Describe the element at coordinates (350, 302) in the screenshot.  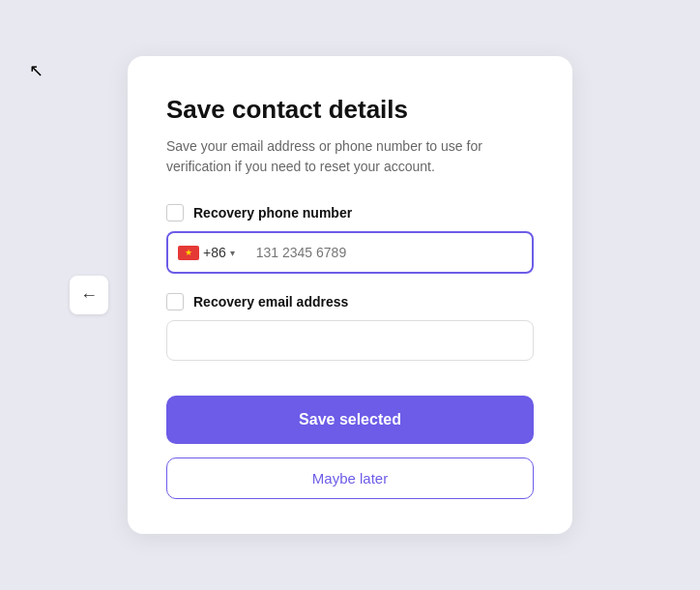
I see `email-field-header: Recovery email address` at that location.